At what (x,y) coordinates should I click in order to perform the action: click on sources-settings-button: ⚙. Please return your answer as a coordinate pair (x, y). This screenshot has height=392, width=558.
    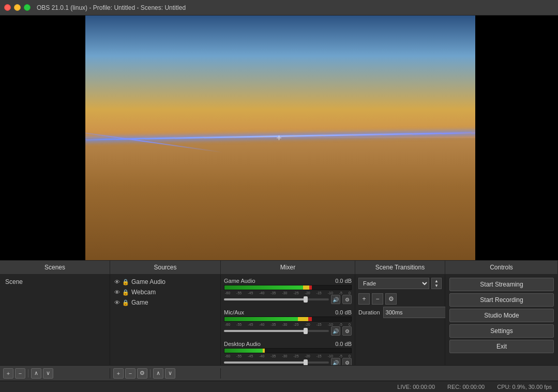
    Looking at the image, I should click on (142, 373).